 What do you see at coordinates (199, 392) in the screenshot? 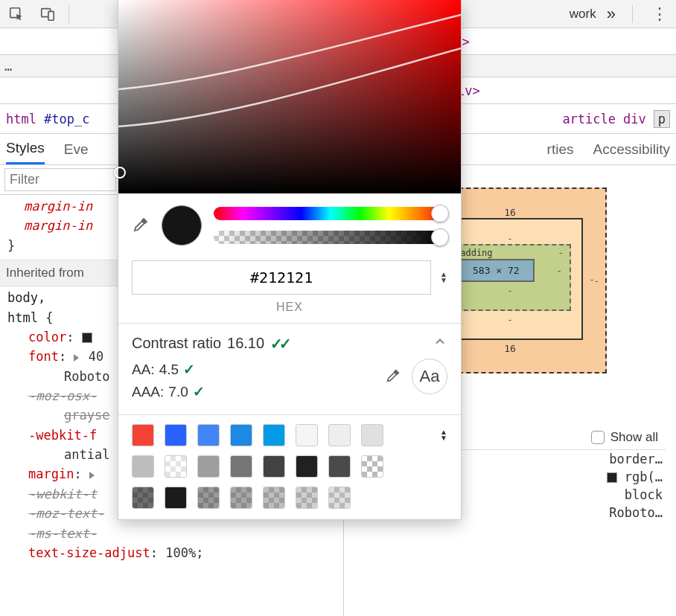
I see `check-icon-aaa: ✓` at bounding box center [199, 392].